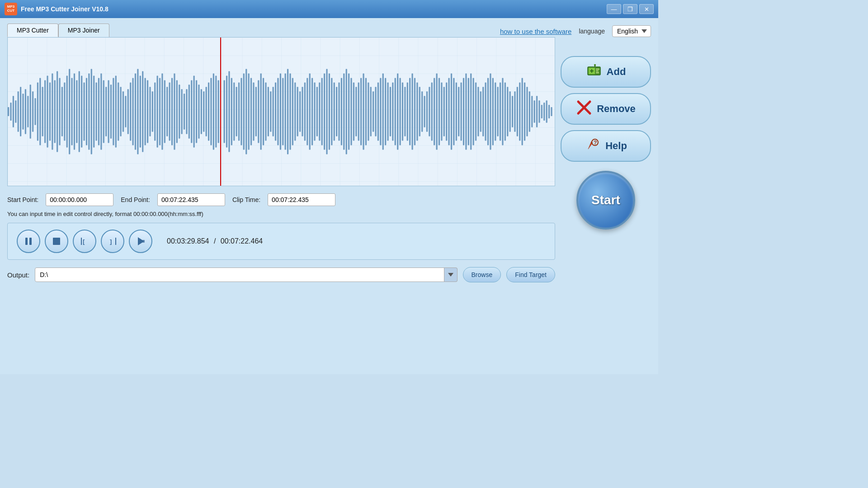  What do you see at coordinates (141, 241) in the screenshot?
I see `play-button` at bounding box center [141, 241].